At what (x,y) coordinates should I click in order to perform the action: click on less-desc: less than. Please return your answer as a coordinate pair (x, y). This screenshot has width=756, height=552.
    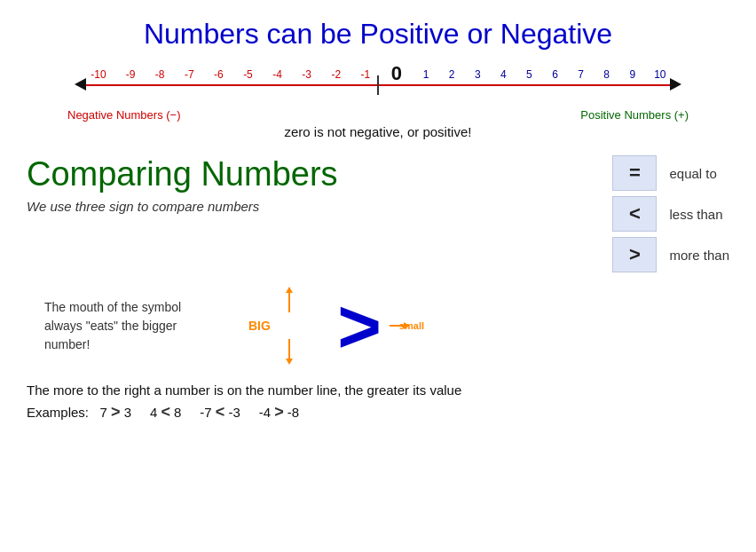
    Looking at the image, I should click on (696, 215).